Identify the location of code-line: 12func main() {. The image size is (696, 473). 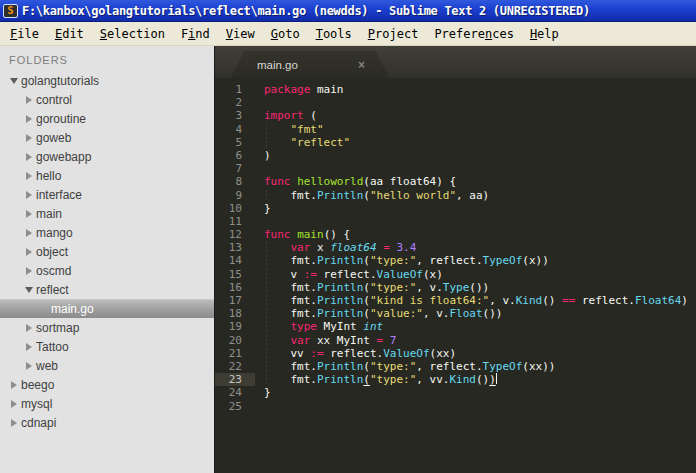
(456, 234).